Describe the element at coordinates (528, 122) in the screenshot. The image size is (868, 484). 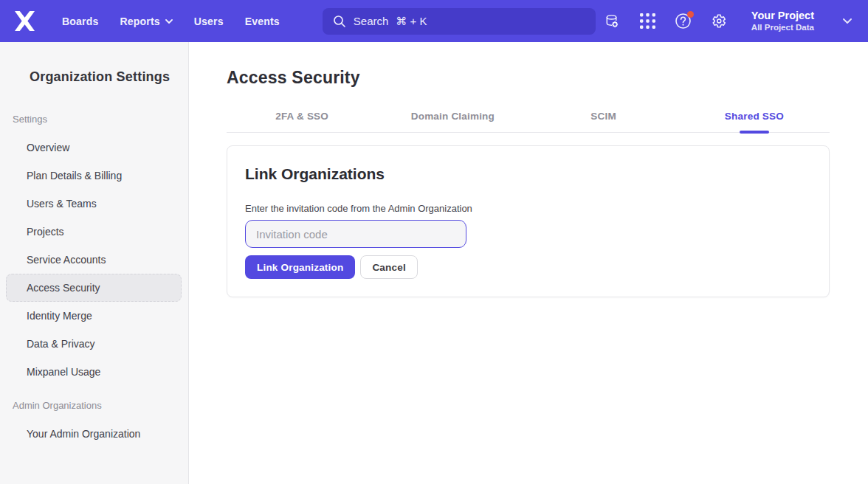
I see `tab-bar: 2FA & SSO Domain Claiming SCIM Shared SS…` at that location.